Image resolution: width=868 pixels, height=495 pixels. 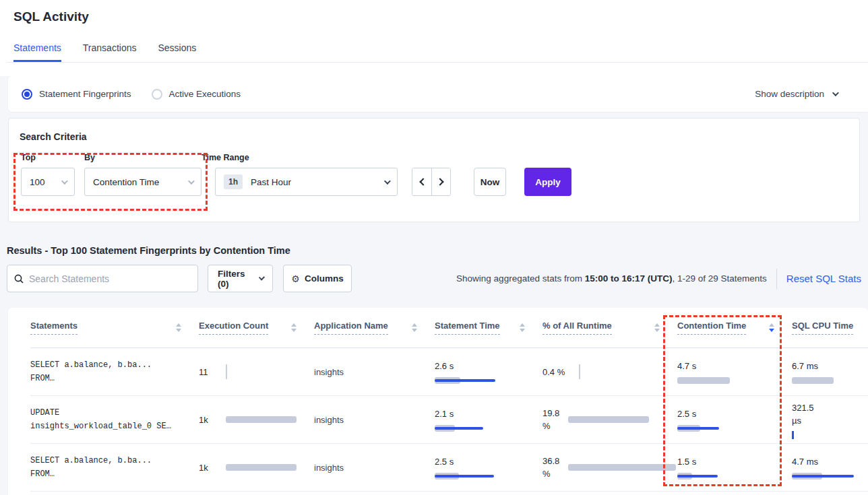 I want to click on top-select-value: 100, so click(x=38, y=182).